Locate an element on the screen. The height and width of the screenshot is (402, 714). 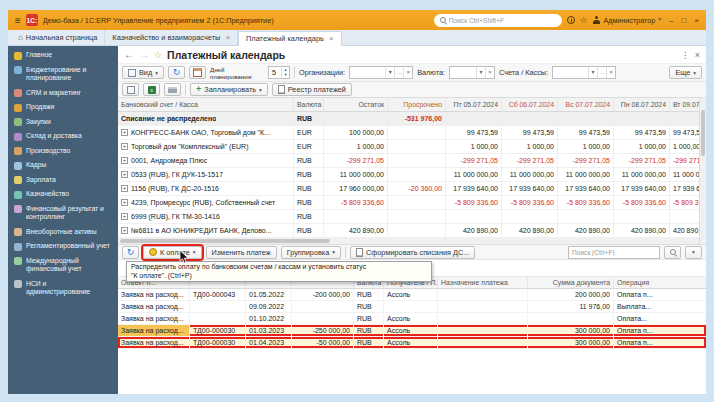
search-input is located at coordinates (502, 20).